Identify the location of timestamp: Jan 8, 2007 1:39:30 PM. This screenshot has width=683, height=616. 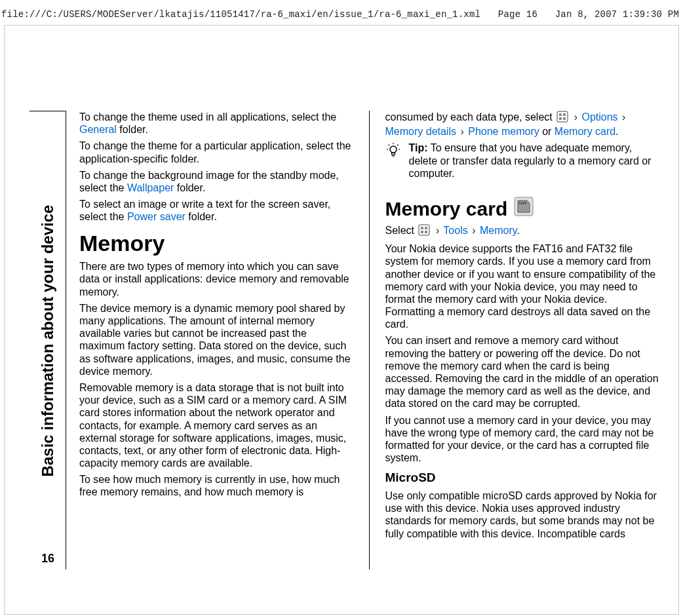
(617, 14).